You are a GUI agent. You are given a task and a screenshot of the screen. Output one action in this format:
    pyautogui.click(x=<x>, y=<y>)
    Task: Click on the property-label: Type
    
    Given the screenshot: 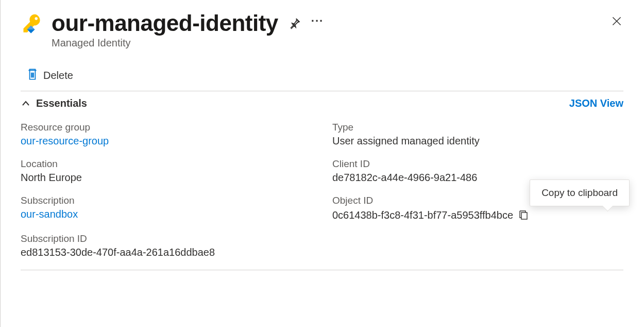 What is the action you would take?
    pyautogui.click(x=478, y=127)
    